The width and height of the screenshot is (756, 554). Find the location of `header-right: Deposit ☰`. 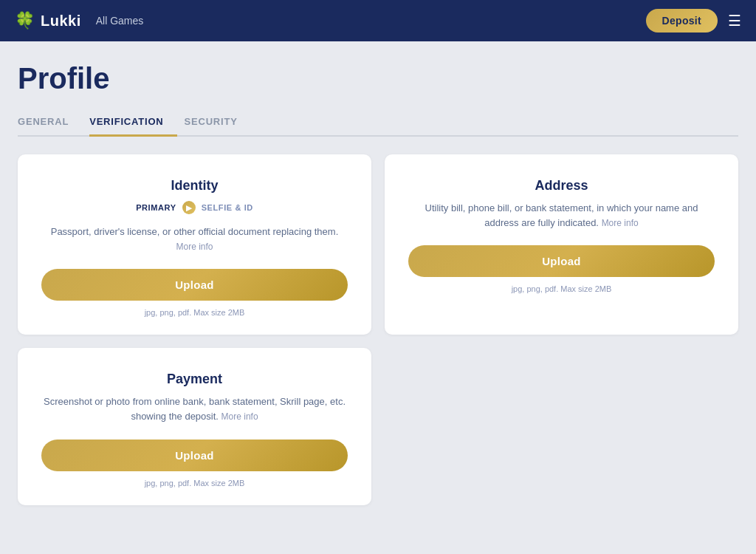

header-right: Deposit ☰ is located at coordinates (694, 21).